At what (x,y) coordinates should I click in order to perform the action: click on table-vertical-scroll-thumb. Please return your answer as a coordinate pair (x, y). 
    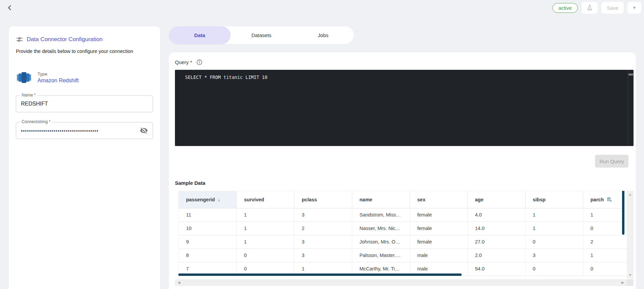
    Looking at the image, I should click on (623, 213).